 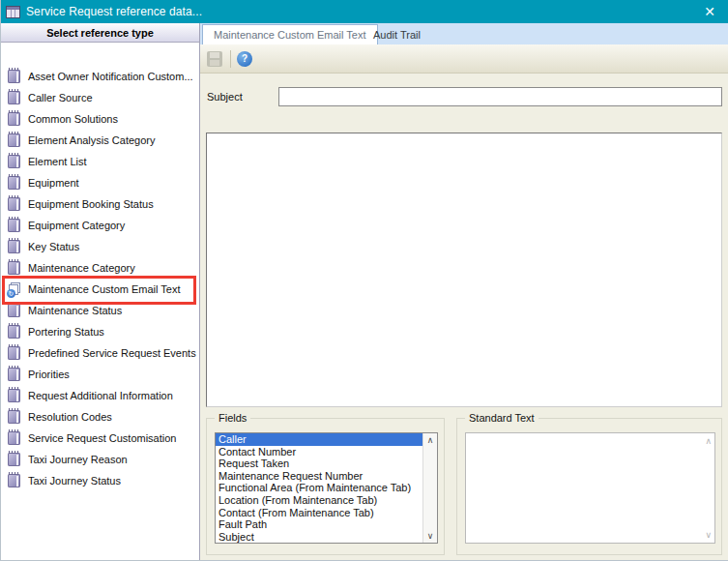 What do you see at coordinates (224, 97) in the screenshot?
I see `subject-label: Subject` at bounding box center [224, 97].